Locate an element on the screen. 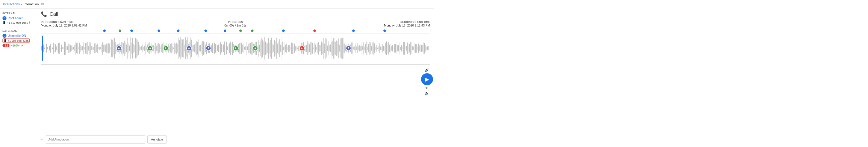 Image resolution: width=868 pixels, height=147 pixels. external-phone-text: +1 905-968-3336 is located at coordinates (18, 41).